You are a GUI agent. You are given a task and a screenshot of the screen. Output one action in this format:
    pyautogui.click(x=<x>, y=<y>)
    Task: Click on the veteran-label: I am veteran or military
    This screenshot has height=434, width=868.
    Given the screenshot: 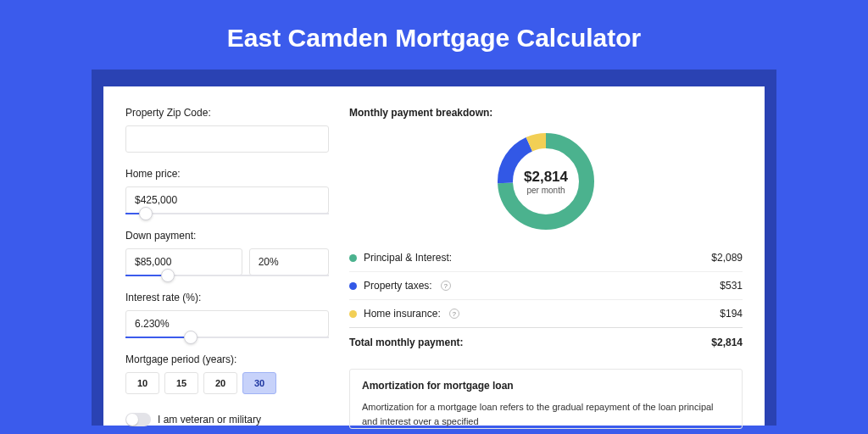 What is the action you would take?
    pyautogui.click(x=209, y=420)
    